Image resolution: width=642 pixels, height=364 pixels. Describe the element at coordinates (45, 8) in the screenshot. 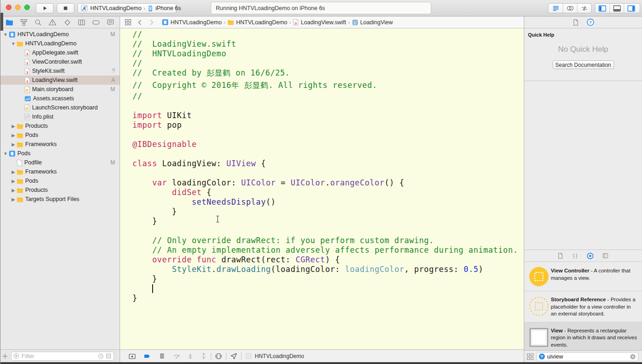

I see `run-button` at that location.